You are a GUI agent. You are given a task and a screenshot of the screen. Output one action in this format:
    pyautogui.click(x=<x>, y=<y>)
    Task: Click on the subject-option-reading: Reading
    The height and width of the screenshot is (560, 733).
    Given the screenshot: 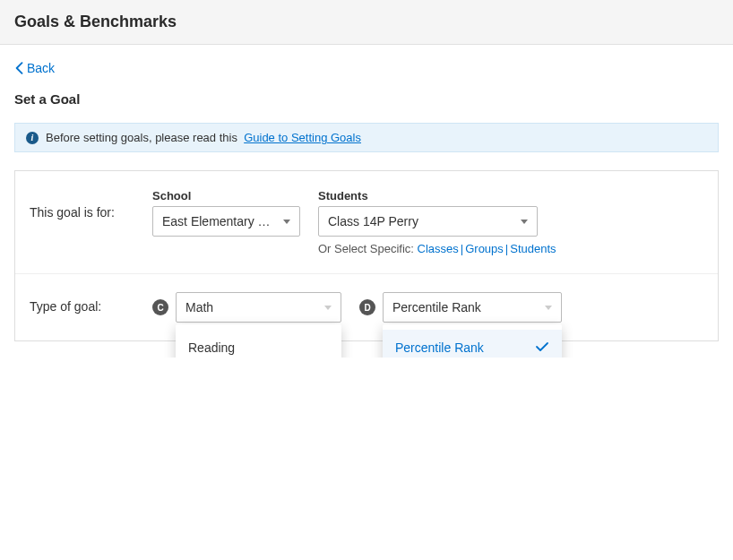 What is the action you would take?
    pyautogui.click(x=258, y=344)
    